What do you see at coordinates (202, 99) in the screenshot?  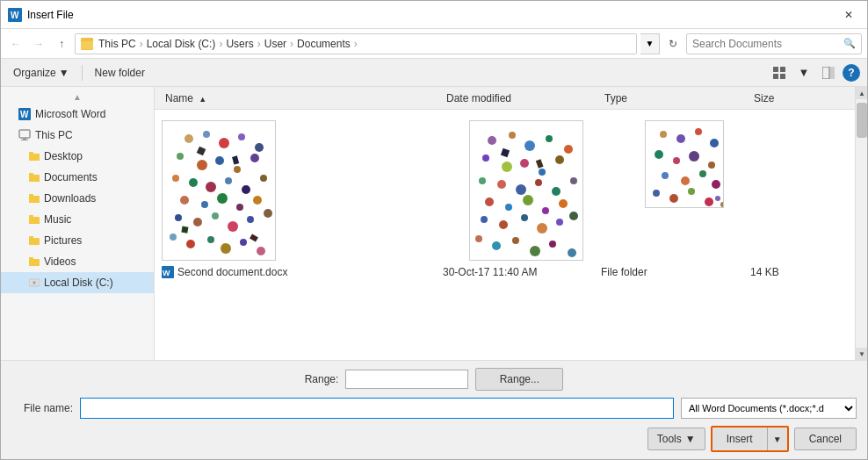 I see `sort-indicator: ▲` at bounding box center [202, 99].